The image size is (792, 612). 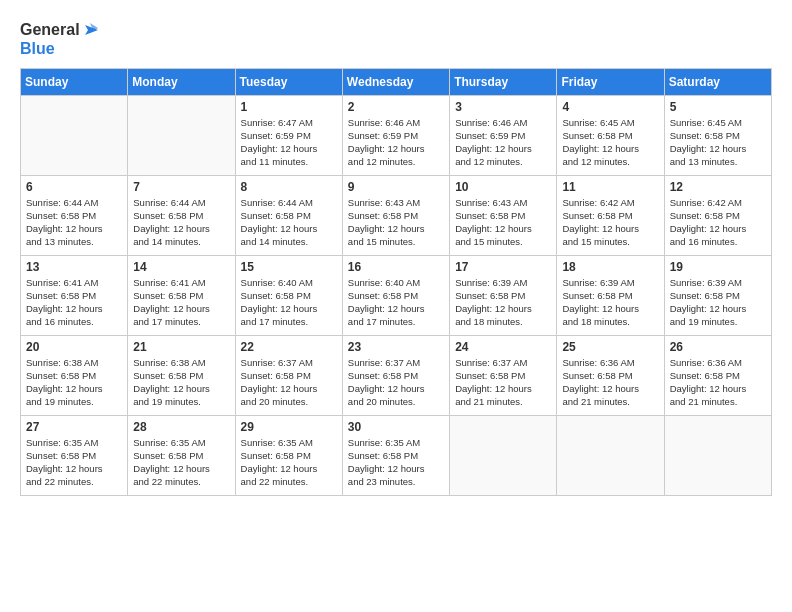 What do you see at coordinates (718, 187) in the screenshot?
I see `day-number: 12` at bounding box center [718, 187].